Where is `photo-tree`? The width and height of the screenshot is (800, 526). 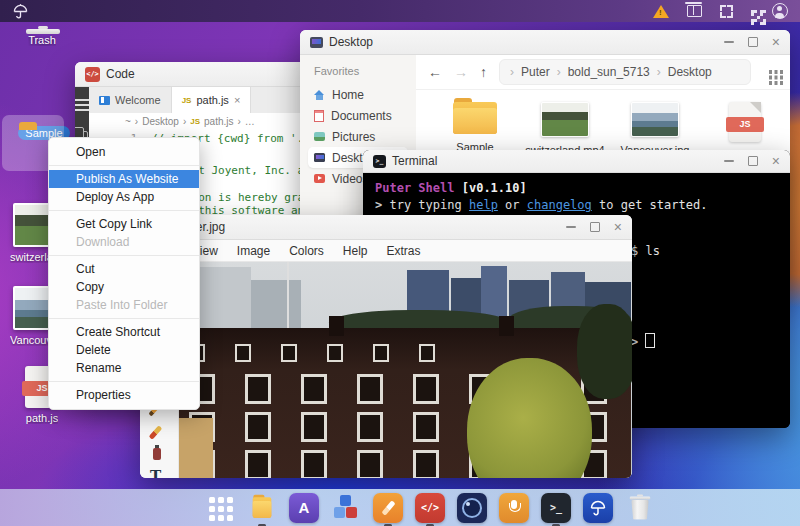
photo-tree is located at coordinates (604, 352).